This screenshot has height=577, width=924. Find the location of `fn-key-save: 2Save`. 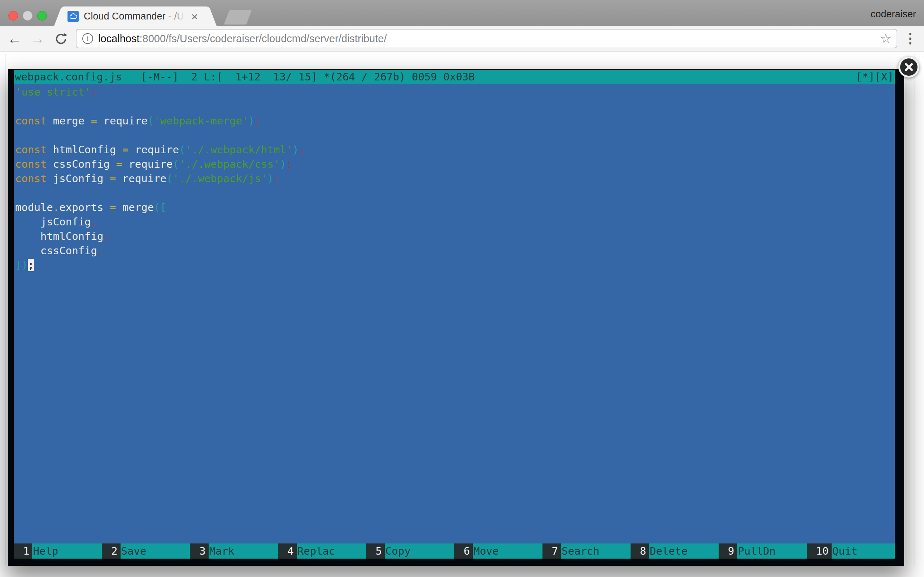

fn-key-save: 2Save is located at coordinates (146, 551).